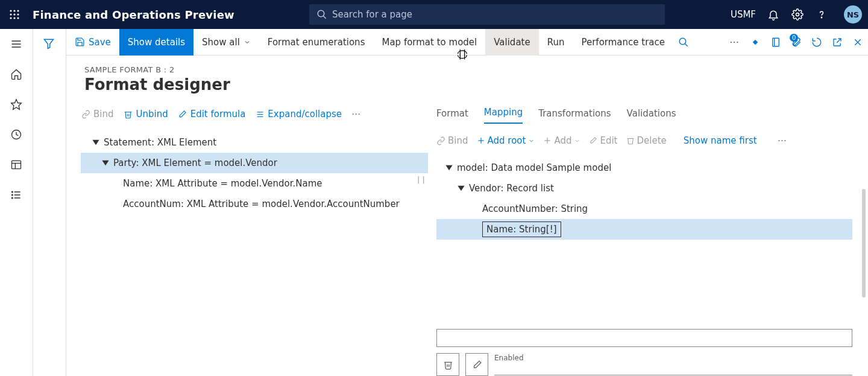  I want to click on mapping-tree: model: Data model Sample model Vendor: R…, so click(652, 199).